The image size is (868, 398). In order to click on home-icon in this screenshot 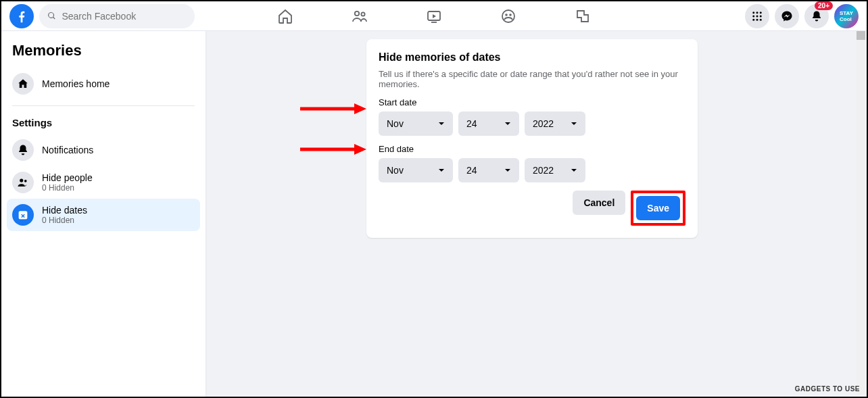, I will do `click(285, 16)`.